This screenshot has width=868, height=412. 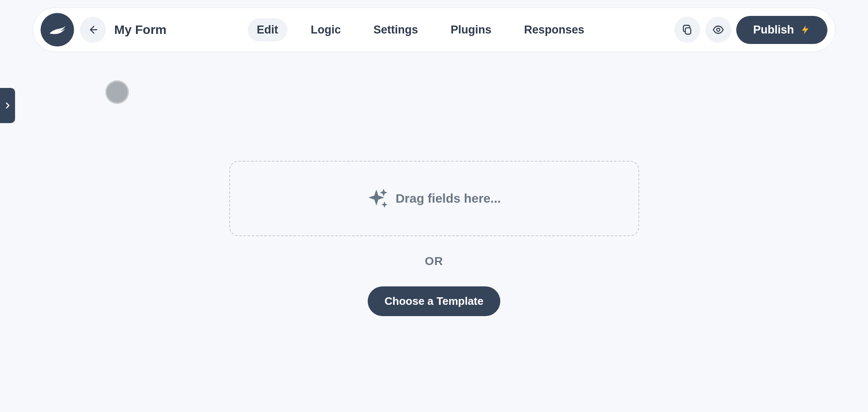 I want to click on publish-button: Publish, so click(x=782, y=30).